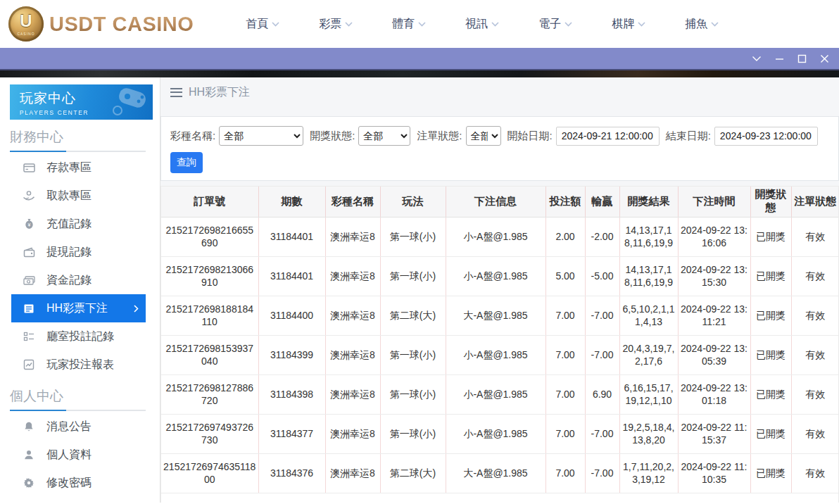 Image resolution: width=839 pixels, height=504 pixels. Describe the element at coordinates (176, 93) in the screenshot. I see `menu-toggle-icon` at that location.